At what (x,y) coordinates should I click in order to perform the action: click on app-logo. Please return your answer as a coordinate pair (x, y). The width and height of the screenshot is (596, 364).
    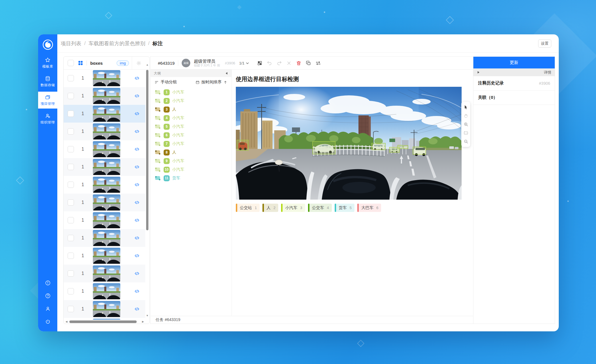
    Looking at the image, I should click on (48, 45).